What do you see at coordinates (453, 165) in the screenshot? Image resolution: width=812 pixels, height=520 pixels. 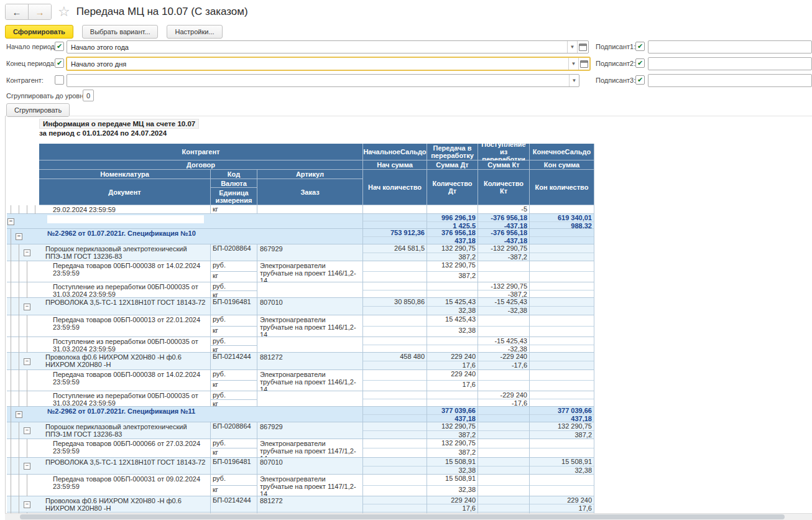 I see `col-debit-sum: Сумма Дт` at bounding box center [453, 165].